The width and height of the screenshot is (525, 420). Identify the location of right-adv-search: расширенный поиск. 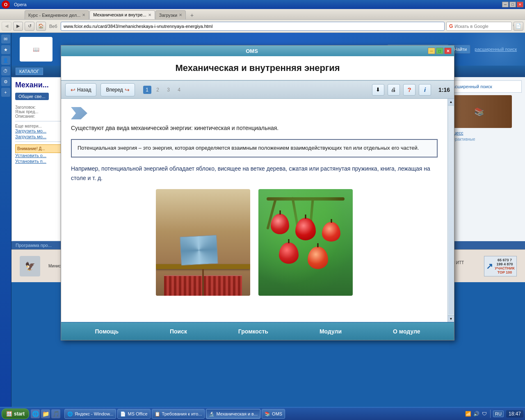
(484, 87).